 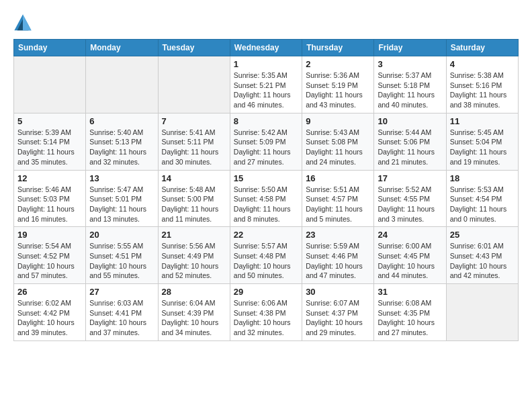 What do you see at coordinates (50, 48) in the screenshot?
I see `day-header-sunday: Sunday` at bounding box center [50, 48].